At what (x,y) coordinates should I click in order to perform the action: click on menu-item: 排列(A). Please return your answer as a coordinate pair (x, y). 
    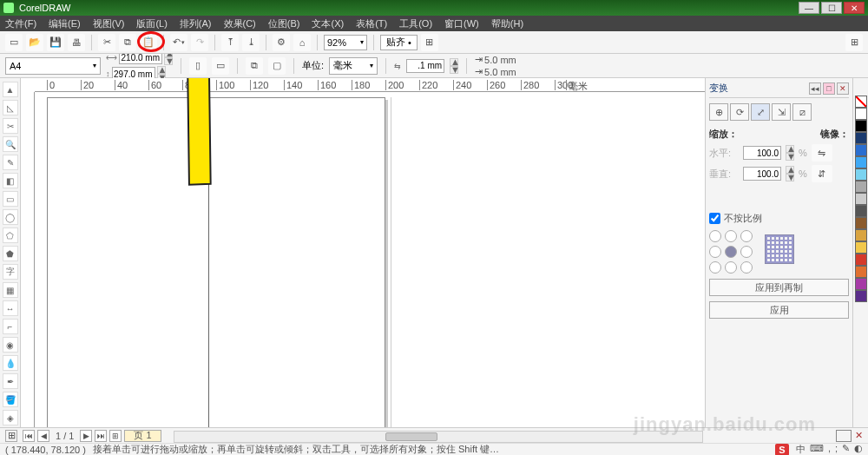
    Looking at the image, I should click on (196, 24).